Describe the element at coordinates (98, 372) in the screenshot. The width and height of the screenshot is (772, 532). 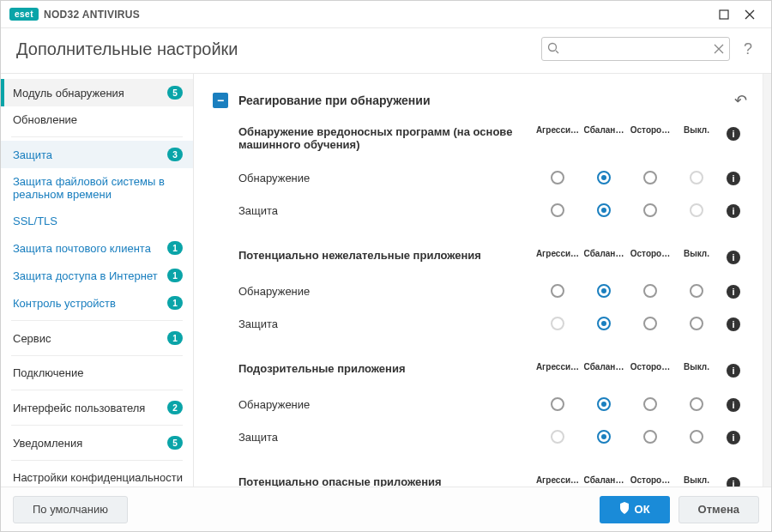
I see `sidebar-item-label: Подключение` at that location.